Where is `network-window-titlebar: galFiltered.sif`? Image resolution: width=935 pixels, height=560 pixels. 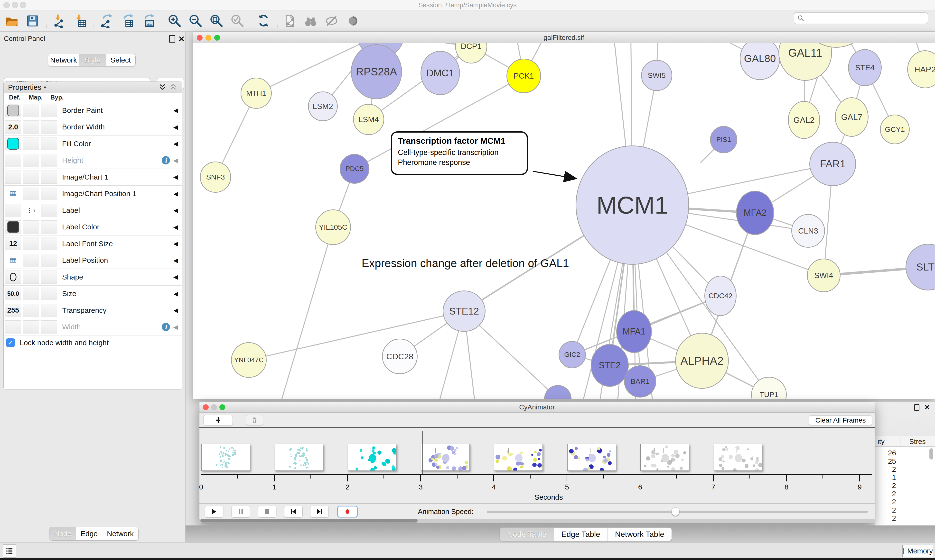
network-window-titlebar: galFiltered.sif is located at coordinates (564, 38).